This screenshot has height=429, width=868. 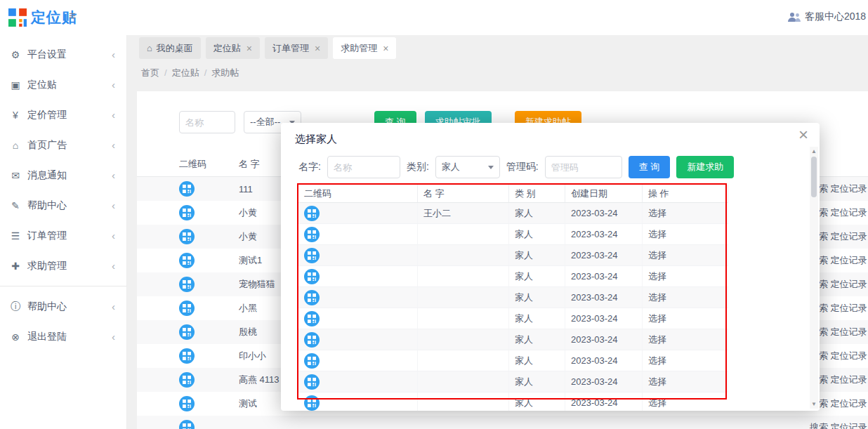 I want to click on modal-name-input, so click(x=364, y=167).